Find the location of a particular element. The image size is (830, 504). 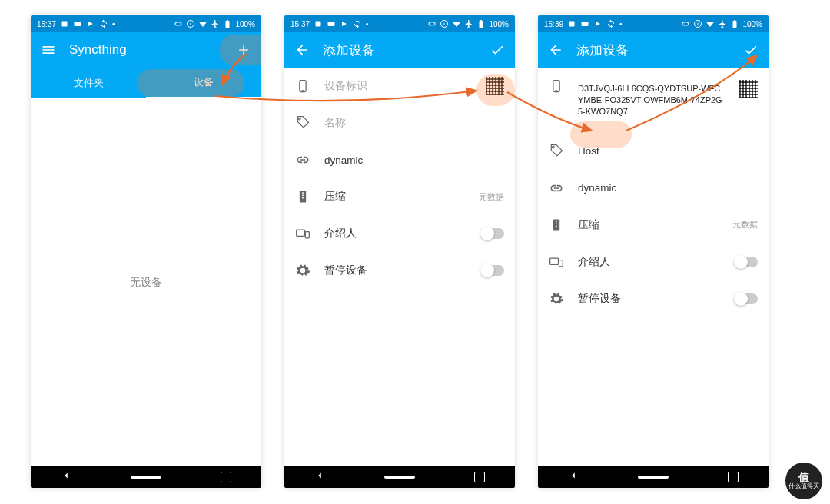

recording-icon is located at coordinates (318, 24).